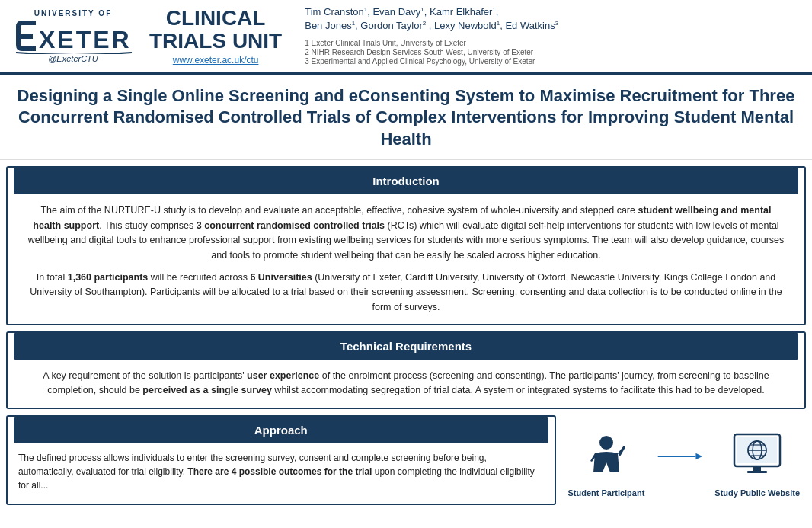 This screenshot has height=528, width=812. What do you see at coordinates (684, 464) in the screenshot?
I see `diagram-row: Student Participant` at bounding box center [684, 464].